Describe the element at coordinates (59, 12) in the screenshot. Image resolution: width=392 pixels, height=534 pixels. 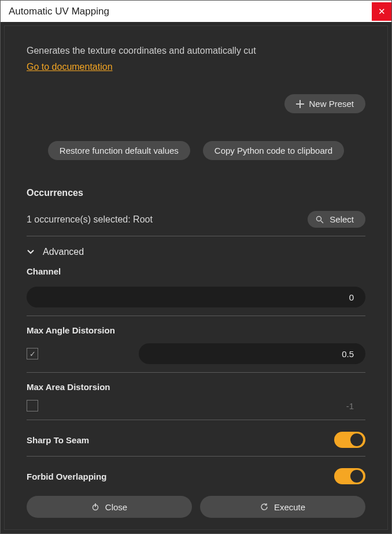
I see `window-title: Automatic UV Mapping` at that location.